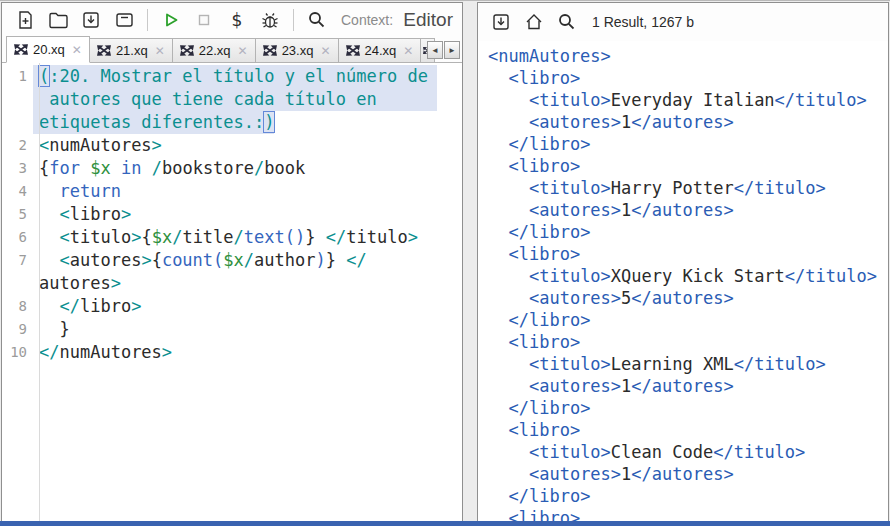 Image resolution: width=890 pixels, height=526 pixels. Describe the element at coordinates (672, 188) in the screenshot. I see `code-token: Harry Potter` at that location.